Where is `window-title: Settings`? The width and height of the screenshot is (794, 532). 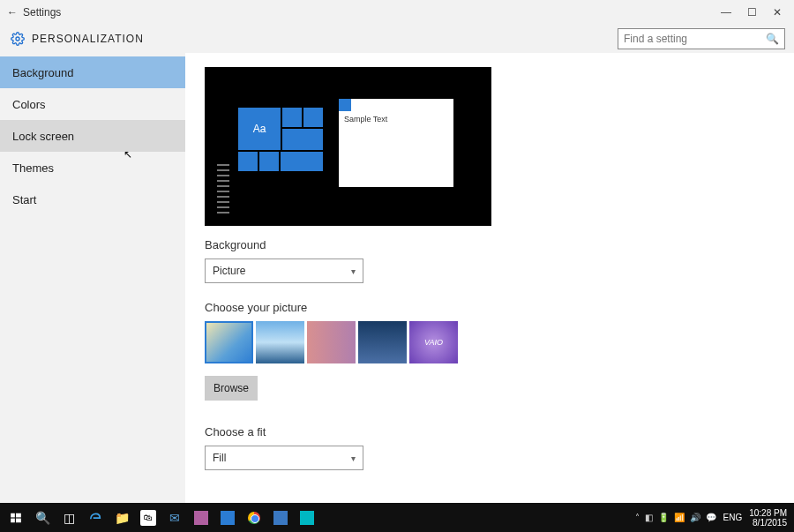
window-title: Settings is located at coordinates (372, 12).